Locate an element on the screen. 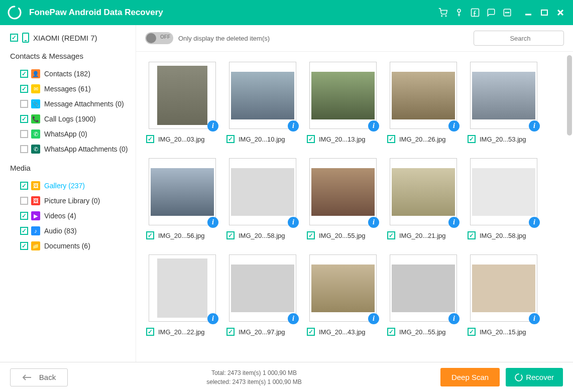 This screenshot has height=392, width=573. back-button: Back is located at coordinates (39, 377).